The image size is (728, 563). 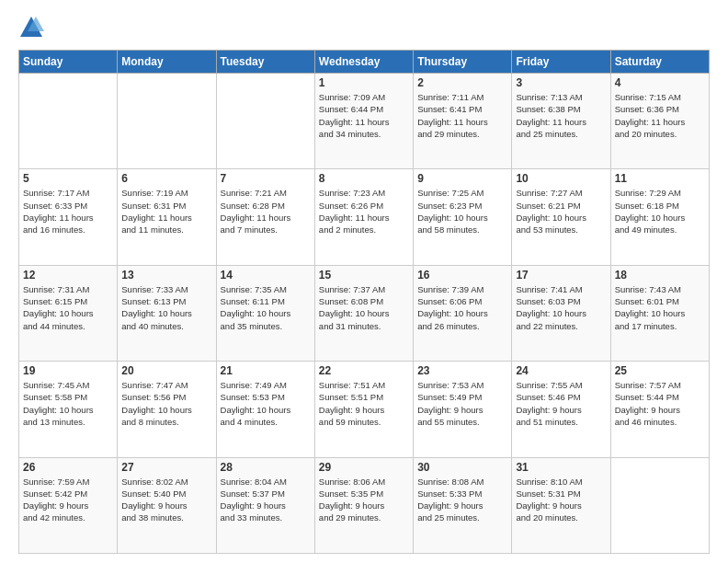 What do you see at coordinates (462, 467) in the screenshot?
I see `day-number: 30` at bounding box center [462, 467].